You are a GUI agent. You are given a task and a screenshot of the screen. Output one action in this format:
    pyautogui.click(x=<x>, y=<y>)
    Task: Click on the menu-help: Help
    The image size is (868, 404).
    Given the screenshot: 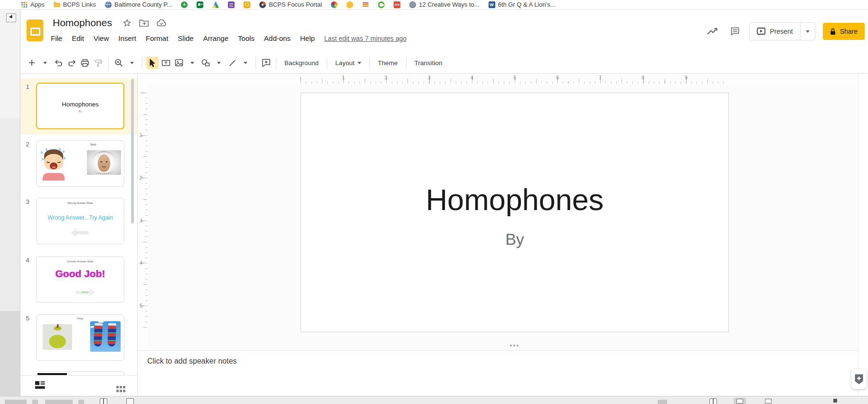 What is the action you would take?
    pyautogui.click(x=308, y=38)
    